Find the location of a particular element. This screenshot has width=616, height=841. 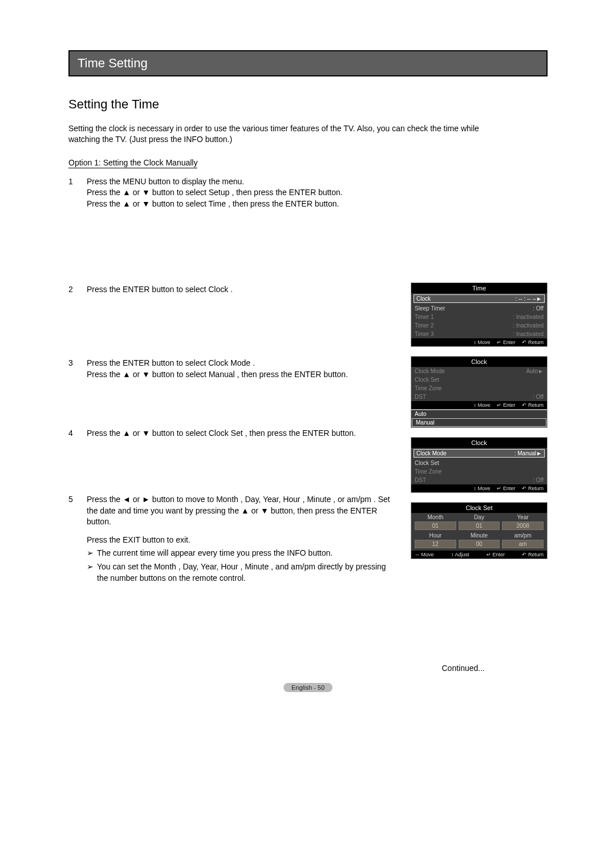

osd-date-values: 01 01 2008 is located at coordinates (479, 526).